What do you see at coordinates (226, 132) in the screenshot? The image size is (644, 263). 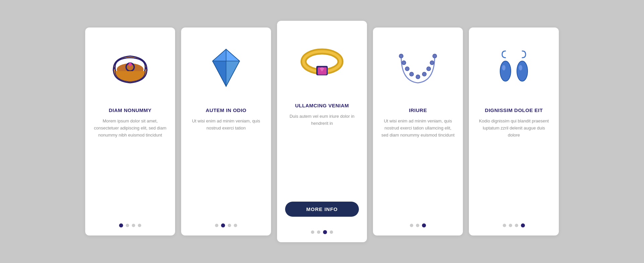 I see `card-2: AUTEM IN ODIO Ut wisi enim ad minim veni…` at bounding box center [226, 132].